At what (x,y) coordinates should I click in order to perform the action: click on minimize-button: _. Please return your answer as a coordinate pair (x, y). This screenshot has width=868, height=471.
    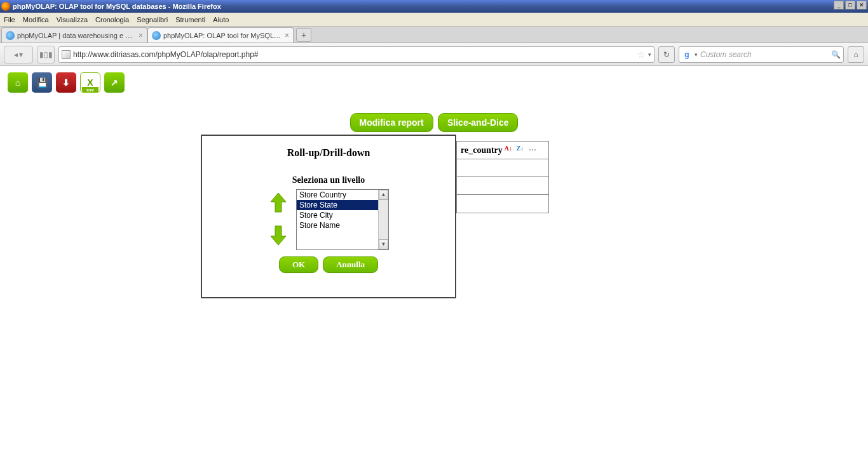
    Looking at the image, I should click on (839, 5).